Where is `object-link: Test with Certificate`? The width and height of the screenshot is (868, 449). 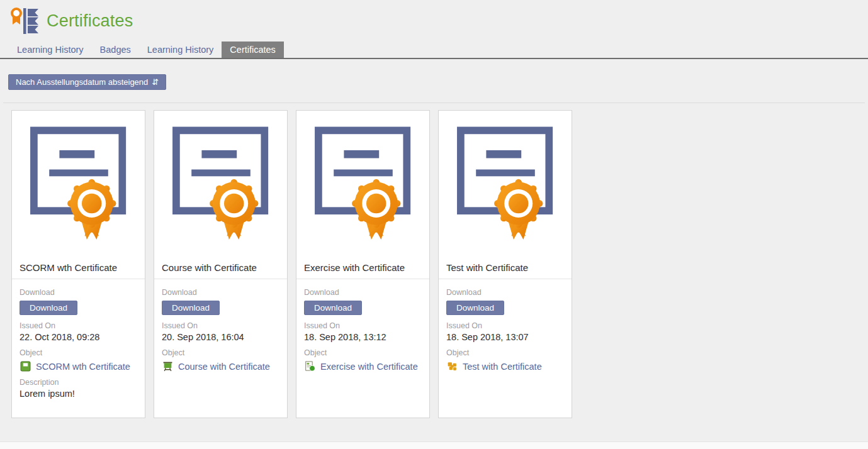 object-link: Test with Certificate is located at coordinates (502, 367).